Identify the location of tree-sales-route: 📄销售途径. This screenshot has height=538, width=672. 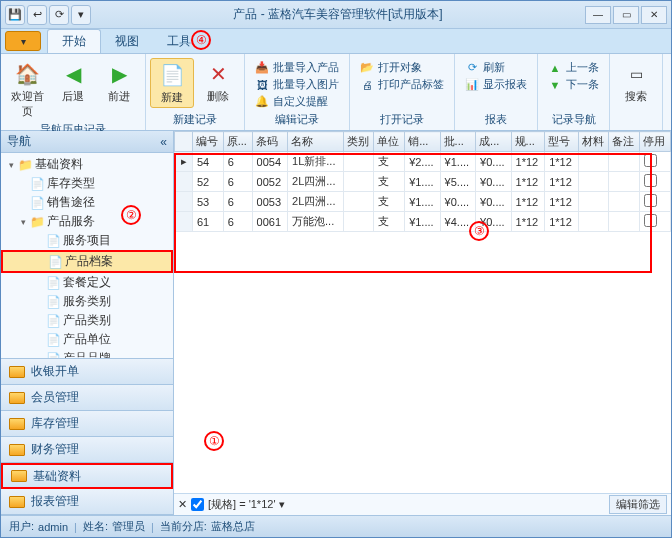
(87, 202).